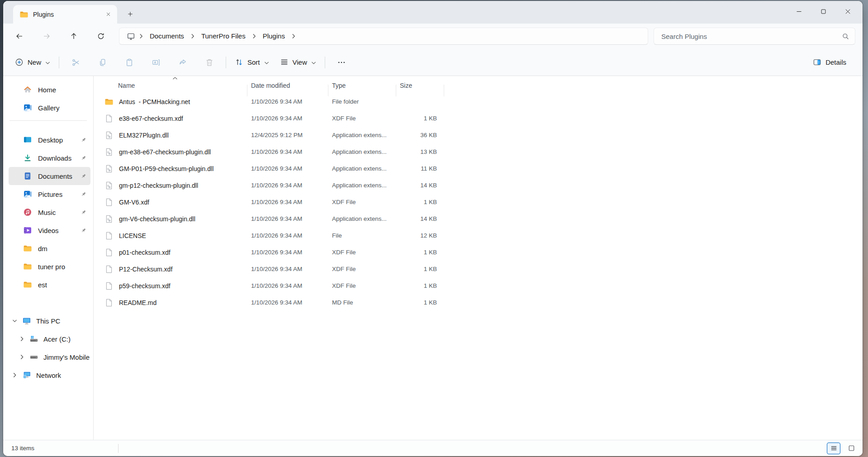 This screenshot has width=868, height=457. Describe the element at coordinates (834, 448) in the screenshot. I see `details-view-toggle` at that location.